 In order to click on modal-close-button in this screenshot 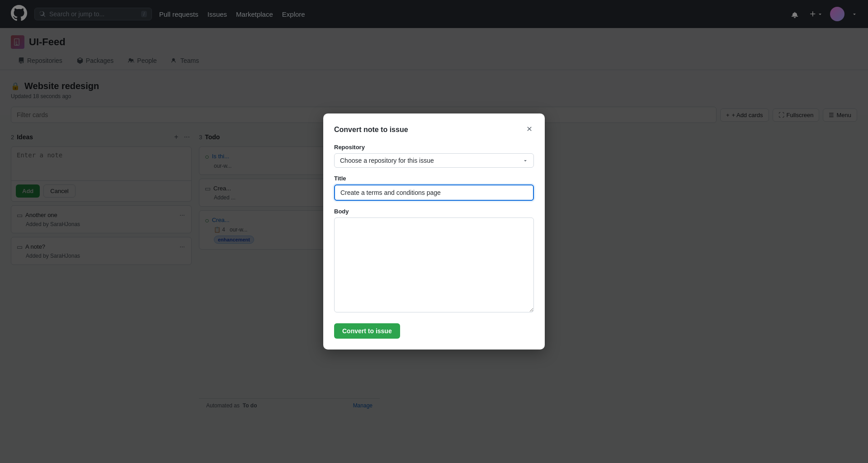, I will do `click(529, 129)`.